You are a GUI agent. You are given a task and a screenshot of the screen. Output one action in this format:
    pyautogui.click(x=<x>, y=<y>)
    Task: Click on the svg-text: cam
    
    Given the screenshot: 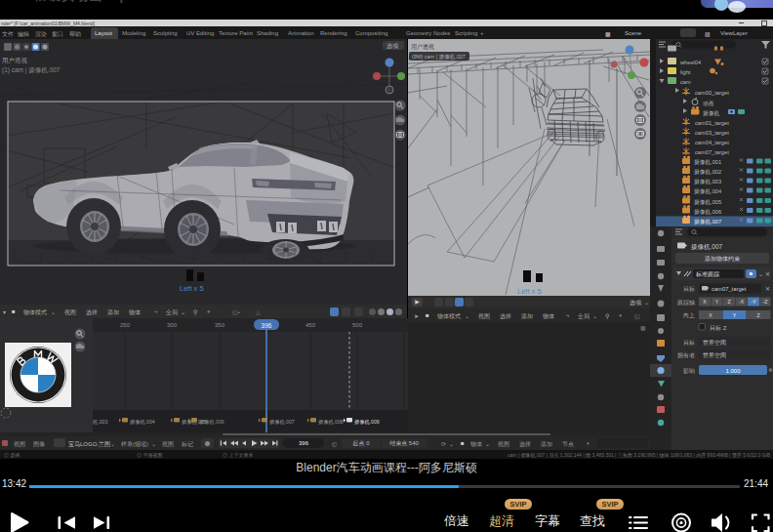 What is the action you would take?
    pyautogui.click(x=685, y=82)
    